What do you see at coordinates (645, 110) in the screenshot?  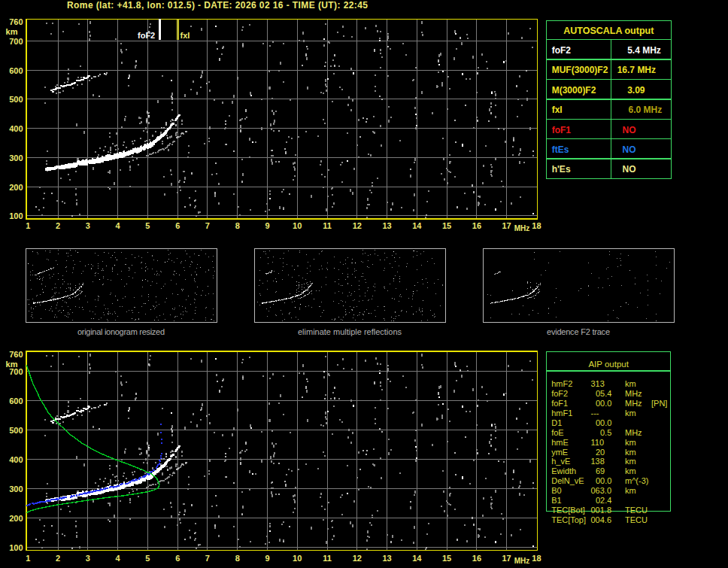 I see `svg-text: 6.0 MHz` at bounding box center [645, 110].